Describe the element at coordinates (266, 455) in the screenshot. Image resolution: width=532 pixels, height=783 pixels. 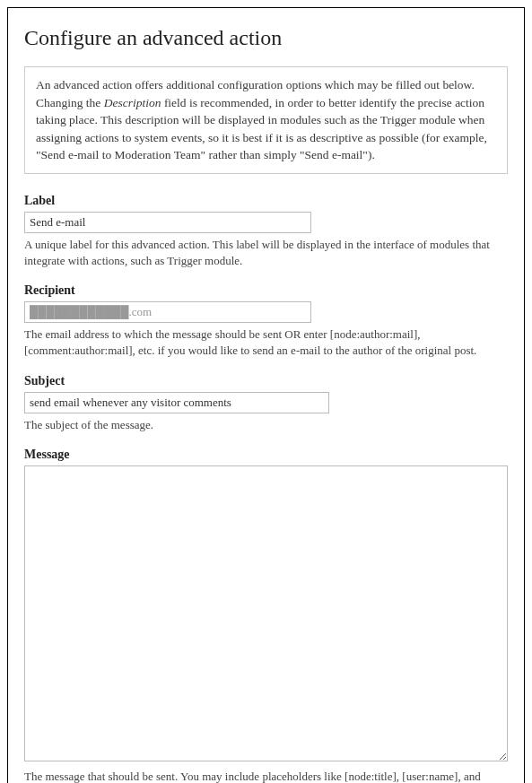
I see `message-label: Message` at that location.